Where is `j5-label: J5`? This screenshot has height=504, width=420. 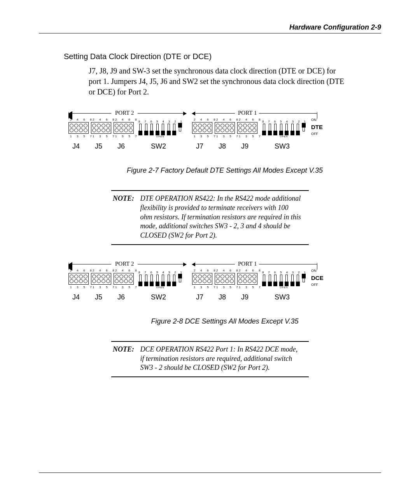 j5-label: J5 is located at coordinates (99, 146).